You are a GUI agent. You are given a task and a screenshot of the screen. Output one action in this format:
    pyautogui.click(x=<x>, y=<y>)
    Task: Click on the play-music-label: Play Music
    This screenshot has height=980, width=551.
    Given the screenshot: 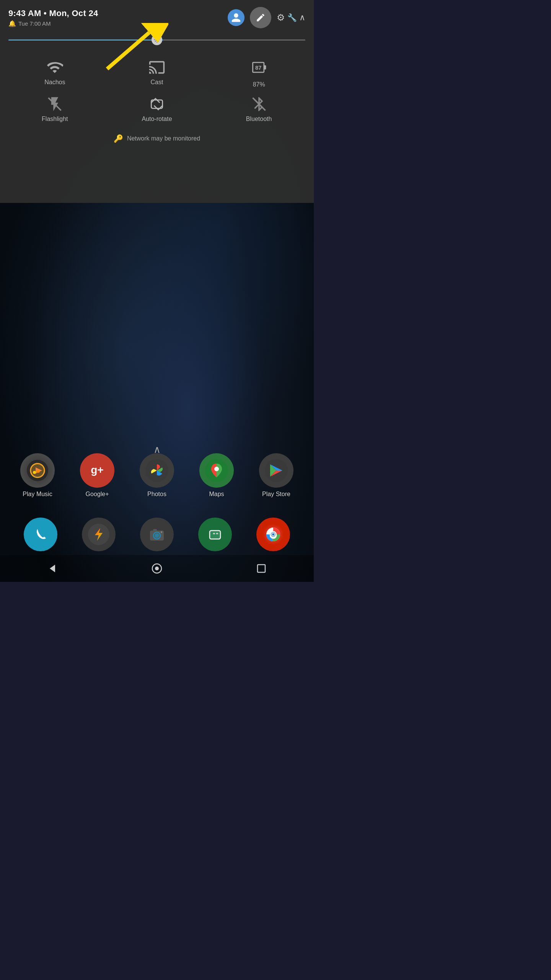 What is the action you would take?
    pyautogui.click(x=37, y=494)
    